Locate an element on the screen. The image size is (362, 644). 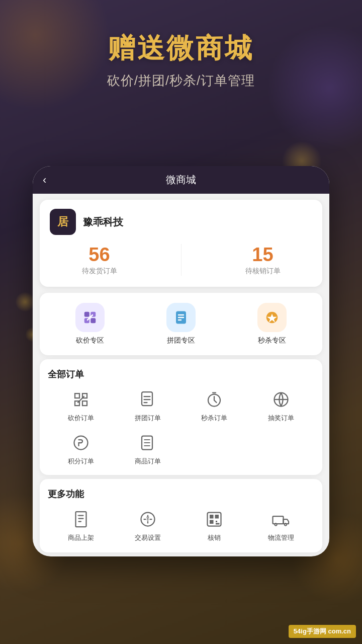
pending-delivery-label: 待发货订单 is located at coordinates (100, 271).